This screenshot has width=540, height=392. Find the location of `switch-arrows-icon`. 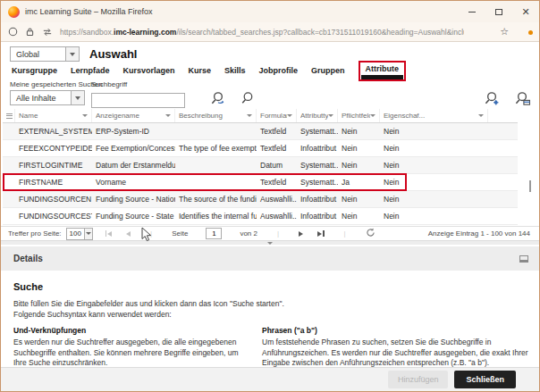

switch-arrows-icon is located at coordinates (47, 32).